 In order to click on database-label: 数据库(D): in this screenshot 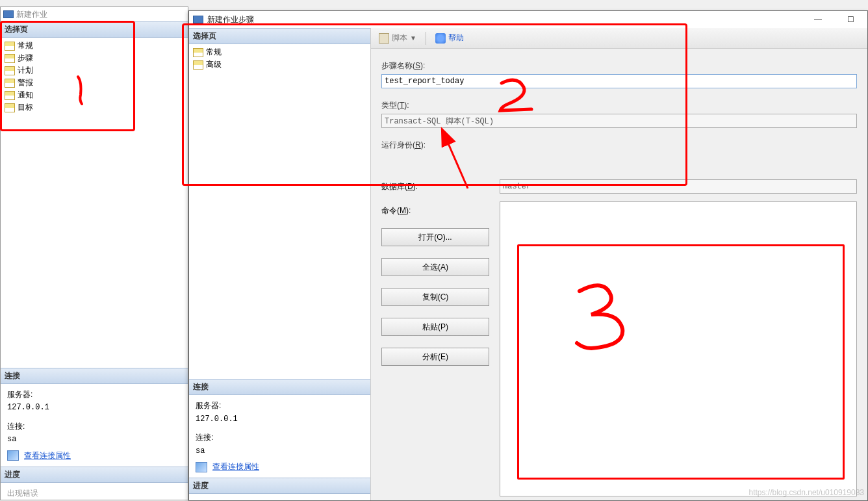, I will do `click(435, 187)`.